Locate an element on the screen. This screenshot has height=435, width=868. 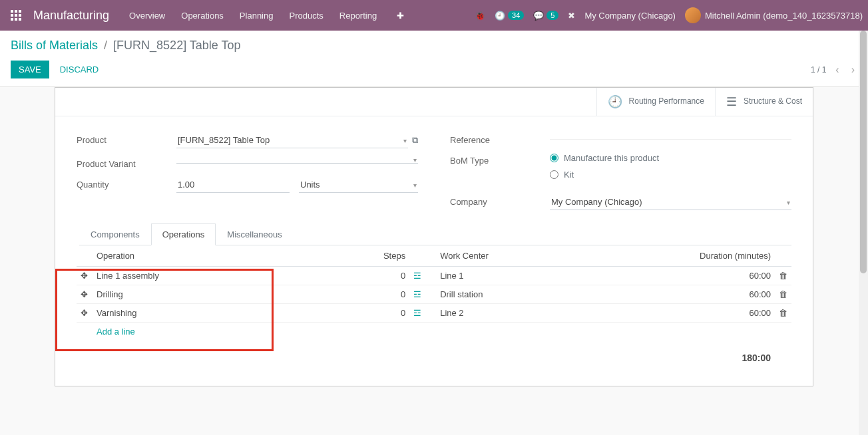
variant-label: Product Variant is located at coordinates (126, 162).